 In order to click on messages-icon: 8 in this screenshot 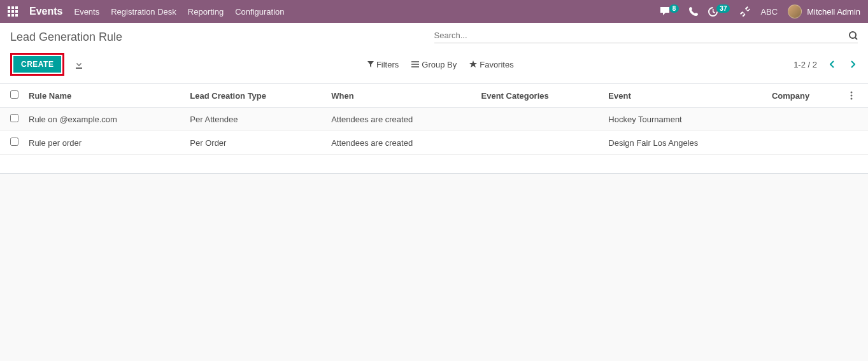, I will do `click(670, 11)`.